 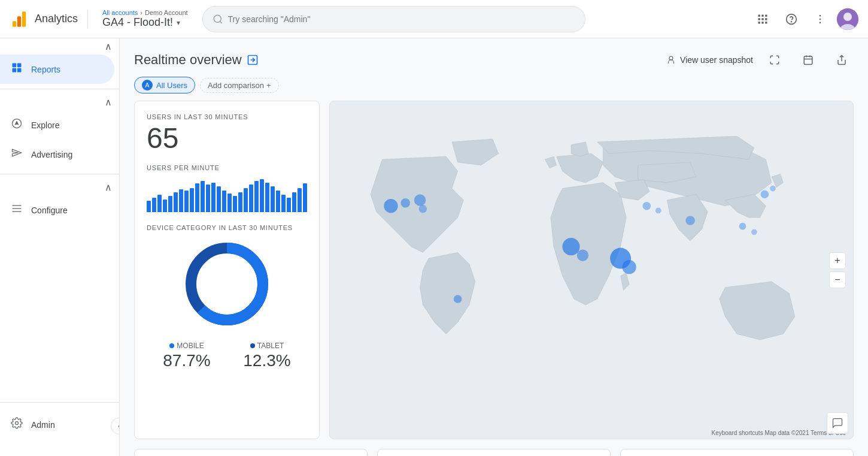 What do you see at coordinates (763, 19) in the screenshot?
I see `apps-button` at bounding box center [763, 19].